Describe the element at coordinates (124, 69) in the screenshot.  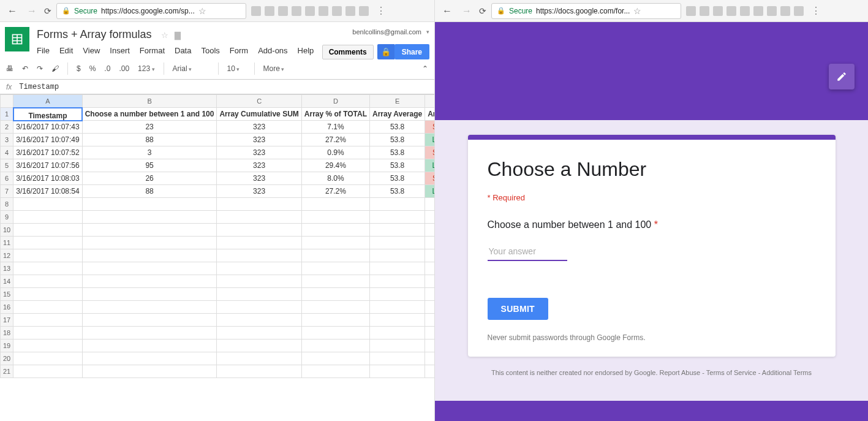
I see `inc-decimal-button: .00` at that location.